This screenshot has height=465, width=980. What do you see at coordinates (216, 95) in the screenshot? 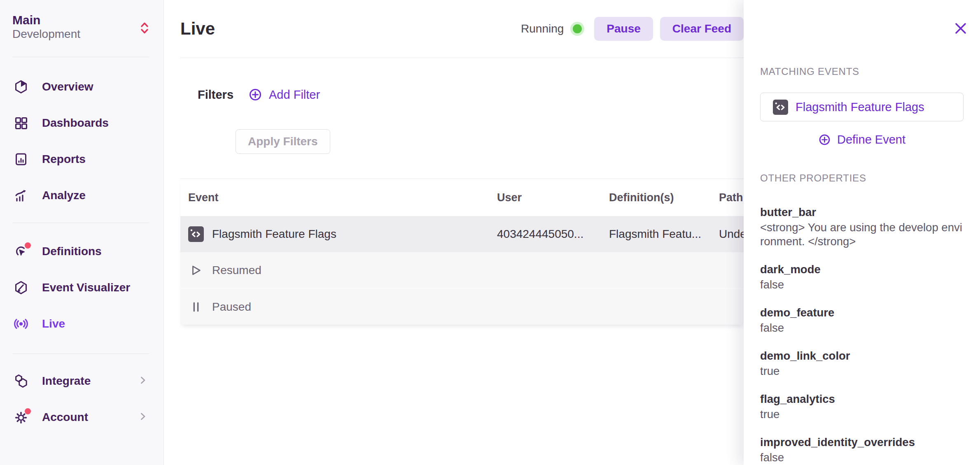
I see `filters-title: Filters` at bounding box center [216, 95].